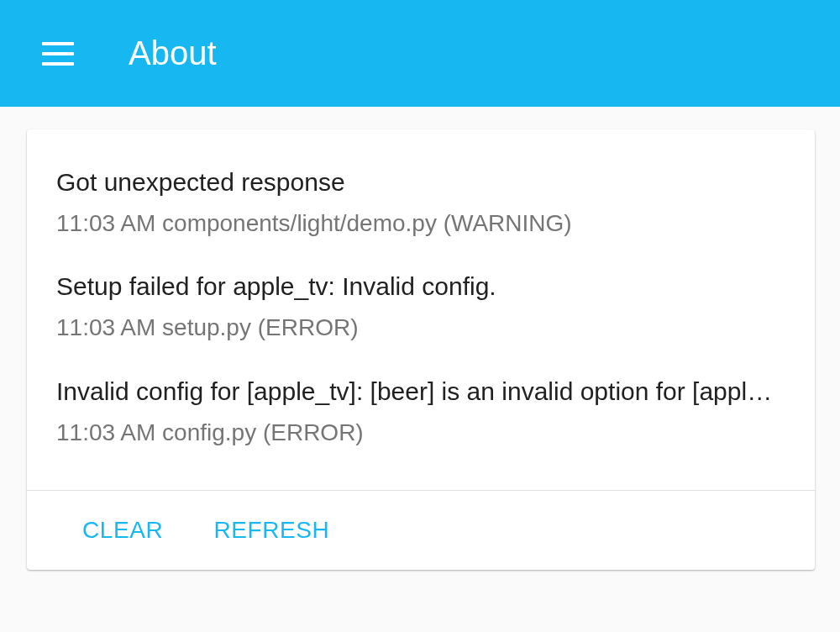  Describe the element at coordinates (58, 54) in the screenshot. I see `hamburger-menu-icon` at that location.